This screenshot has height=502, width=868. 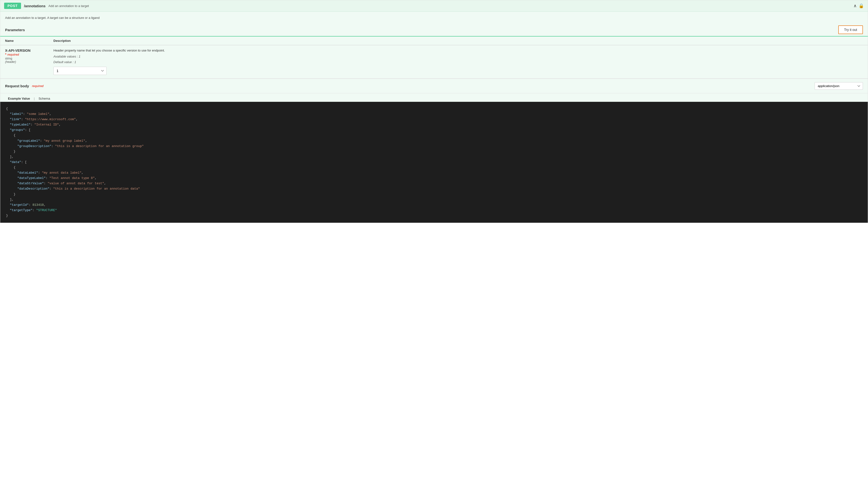 What do you see at coordinates (19, 99) in the screenshot?
I see `tab-example-value: Example Value` at bounding box center [19, 99].